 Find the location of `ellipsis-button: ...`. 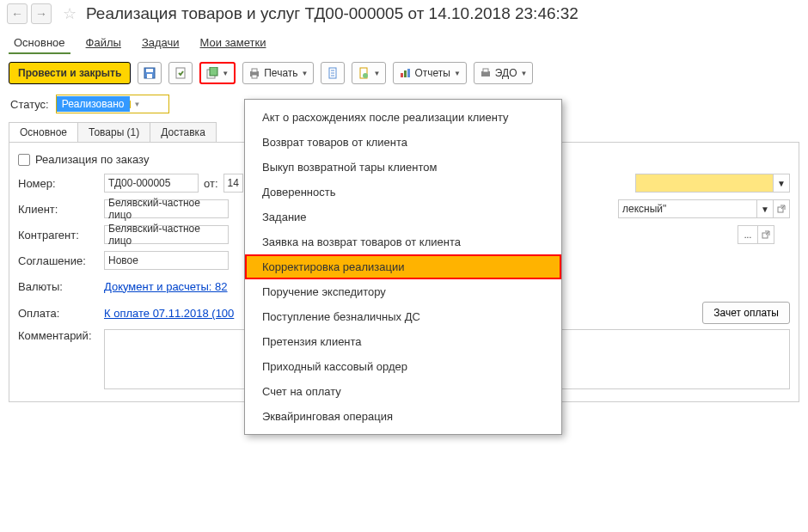

ellipsis-button: ... is located at coordinates (748, 235).